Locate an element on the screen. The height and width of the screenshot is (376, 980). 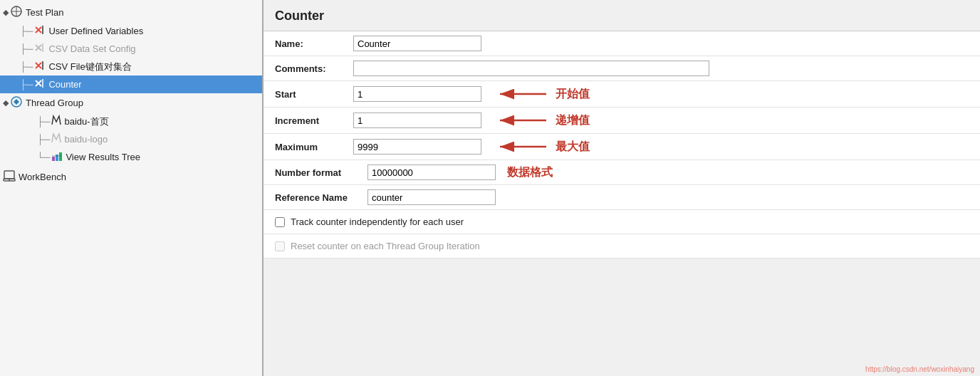
reference-name-label: Reference Name is located at coordinates (321, 198).